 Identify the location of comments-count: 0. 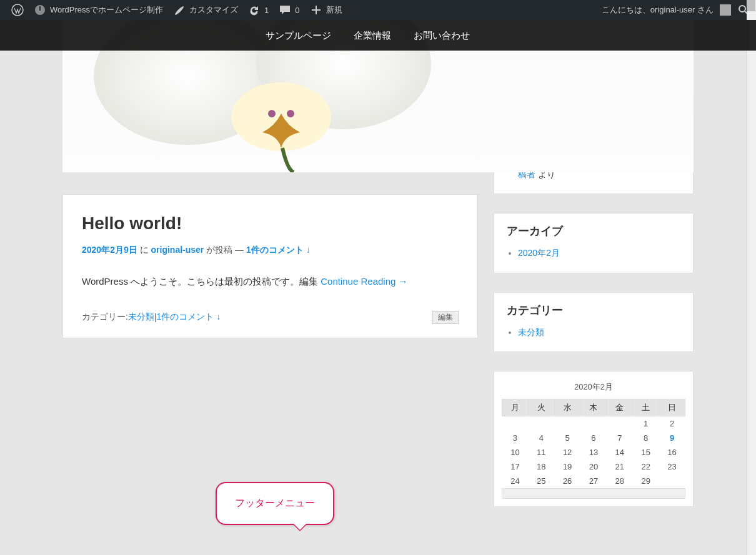
(297, 10).